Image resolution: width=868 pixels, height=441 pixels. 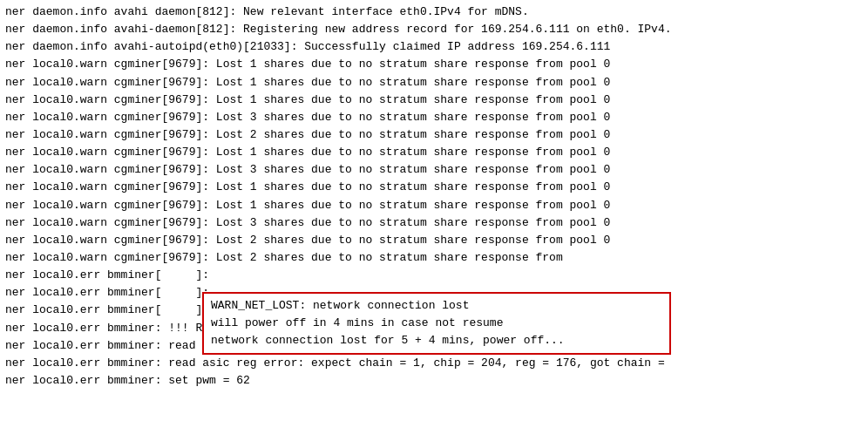 I want to click on log-line: ner local0.err bmminer: set pwm = 62, so click(x=434, y=381).